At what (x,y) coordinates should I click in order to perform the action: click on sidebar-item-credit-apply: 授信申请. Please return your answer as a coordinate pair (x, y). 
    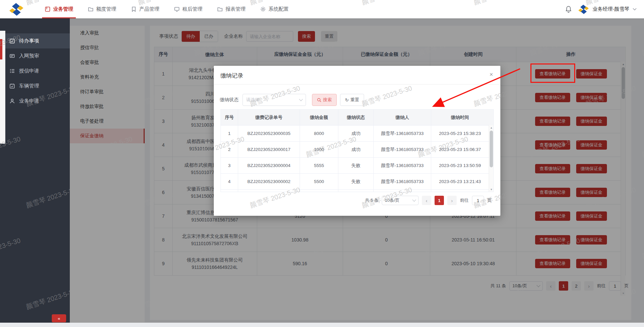
    Looking at the image, I should click on (35, 71).